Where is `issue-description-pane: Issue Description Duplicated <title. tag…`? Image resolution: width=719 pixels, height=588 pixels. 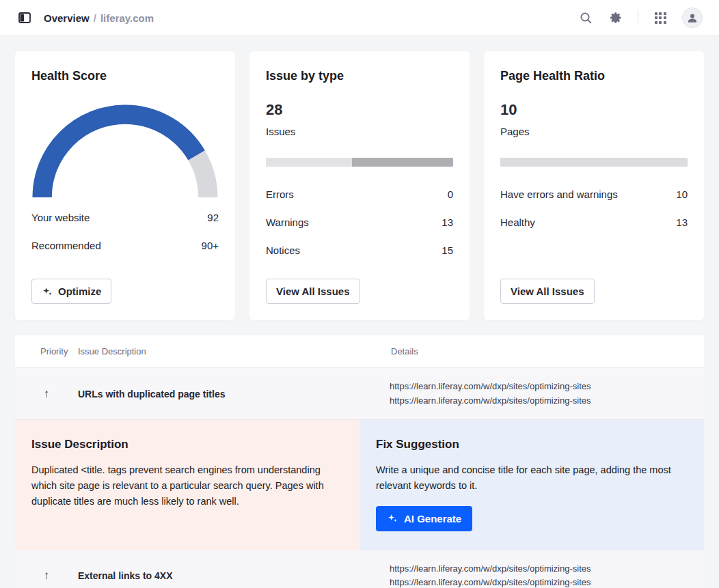
issue-description-pane: Issue Description Duplicated <title. tag… is located at coordinates (187, 485).